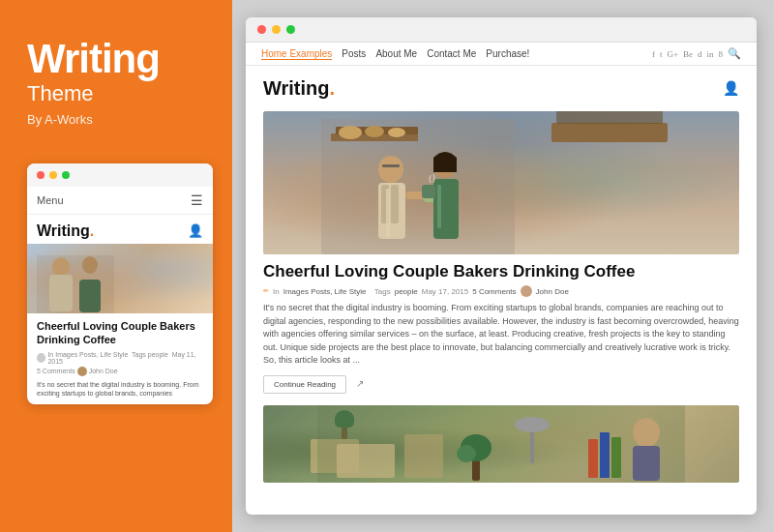  What do you see at coordinates (662, 54) in the screenshot?
I see `social-t: t` at bounding box center [662, 54].